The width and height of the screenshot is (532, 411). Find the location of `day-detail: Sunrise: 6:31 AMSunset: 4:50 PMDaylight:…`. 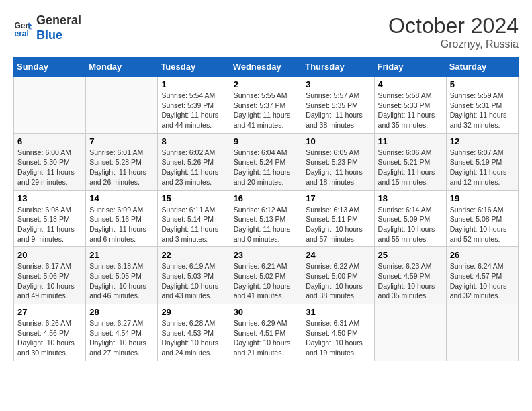

day-detail: Sunrise: 6:31 AMSunset: 4:50 PMDaylight:… is located at coordinates (338, 338).